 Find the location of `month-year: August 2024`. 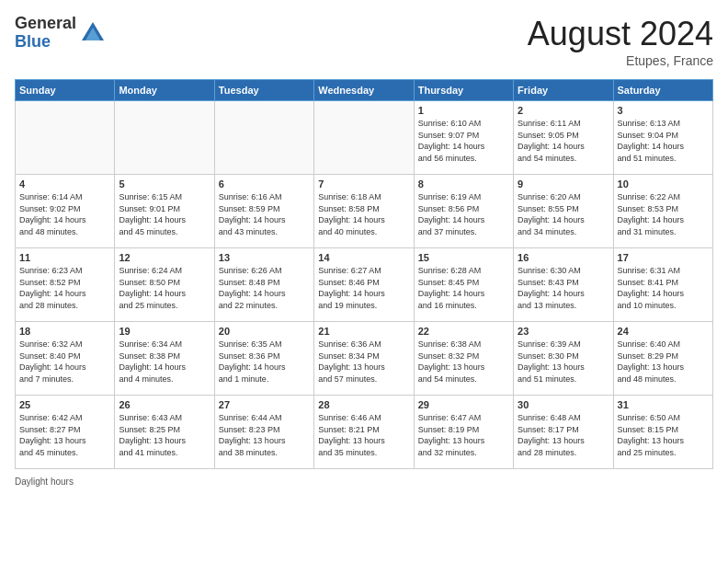

month-year: August 2024 is located at coordinates (620, 34).